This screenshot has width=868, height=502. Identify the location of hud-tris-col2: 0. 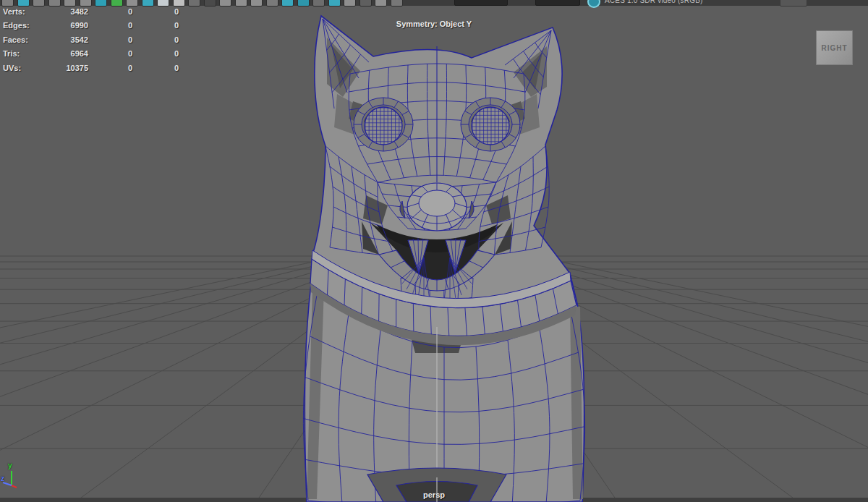
(130, 54).